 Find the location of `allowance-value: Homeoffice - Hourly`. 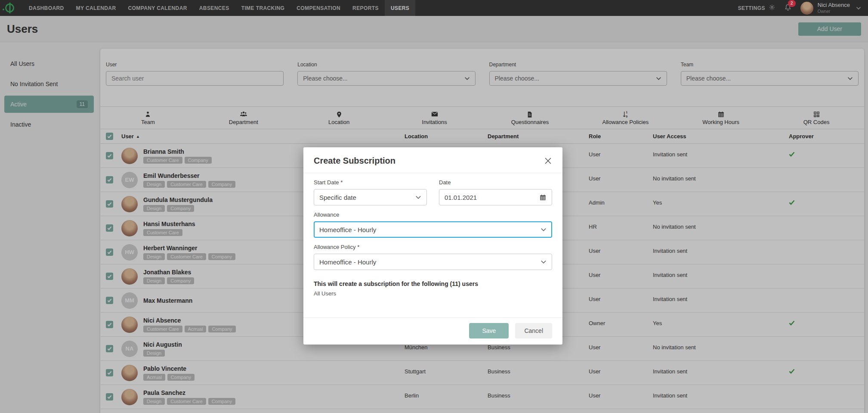

allowance-value: Homeoffice - Hourly is located at coordinates (348, 230).